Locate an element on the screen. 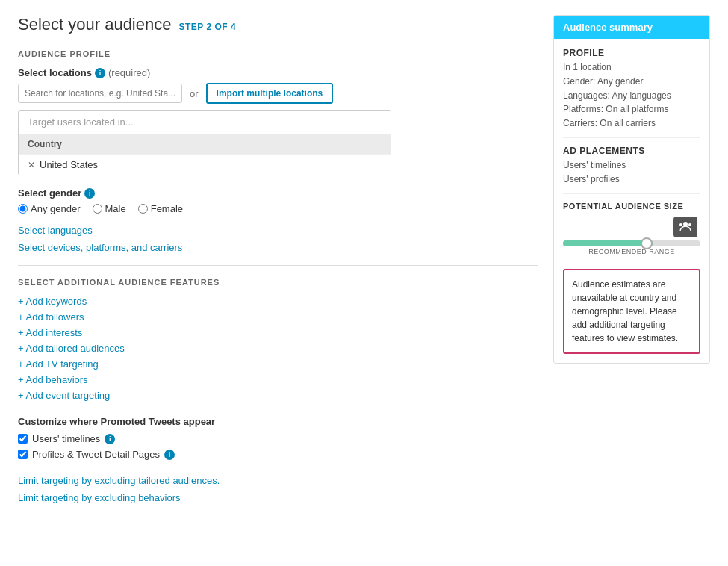 This screenshot has width=728, height=566. recommended-label: RECOMMENDED RANGE is located at coordinates (632, 252).